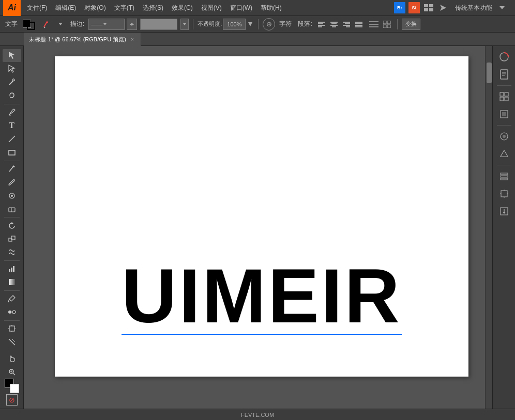  What do you see at coordinates (12, 69) in the screenshot?
I see `direct-select-tool` at bounding box center [12, 69].